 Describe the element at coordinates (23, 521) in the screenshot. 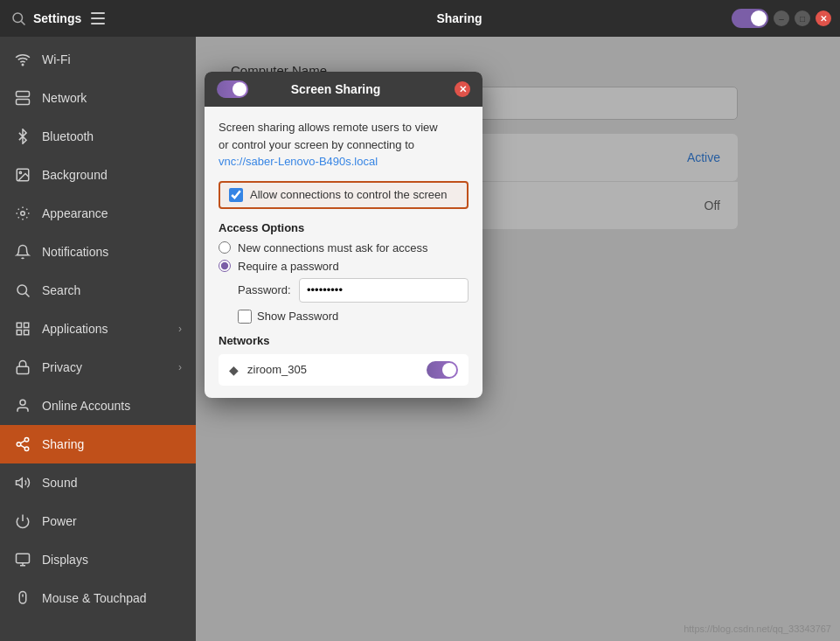

I see `power-icon` at that location.